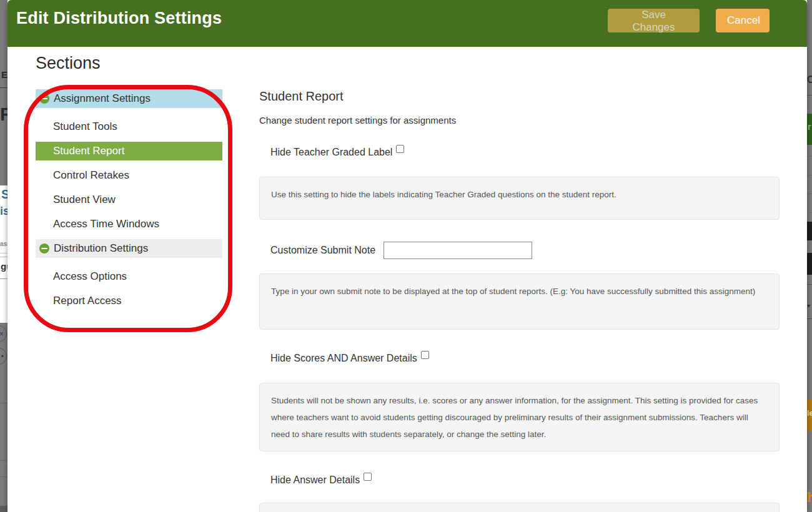 The width and height of the screenshot is (812, 512). Describe the element at coordinates (129, 277) in the screenshot. I see `sidebar-item-access-options: Access Options` at that location.